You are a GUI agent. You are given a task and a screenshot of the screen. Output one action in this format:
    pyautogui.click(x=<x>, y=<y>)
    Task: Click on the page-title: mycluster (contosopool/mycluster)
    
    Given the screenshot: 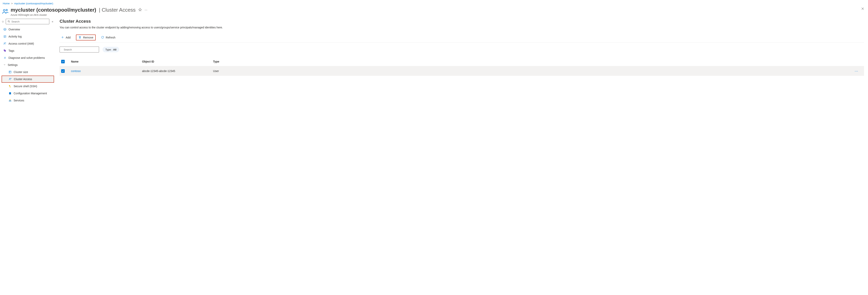 What is the action you would take?
    pyautogui.click(x=53, y=10)
    